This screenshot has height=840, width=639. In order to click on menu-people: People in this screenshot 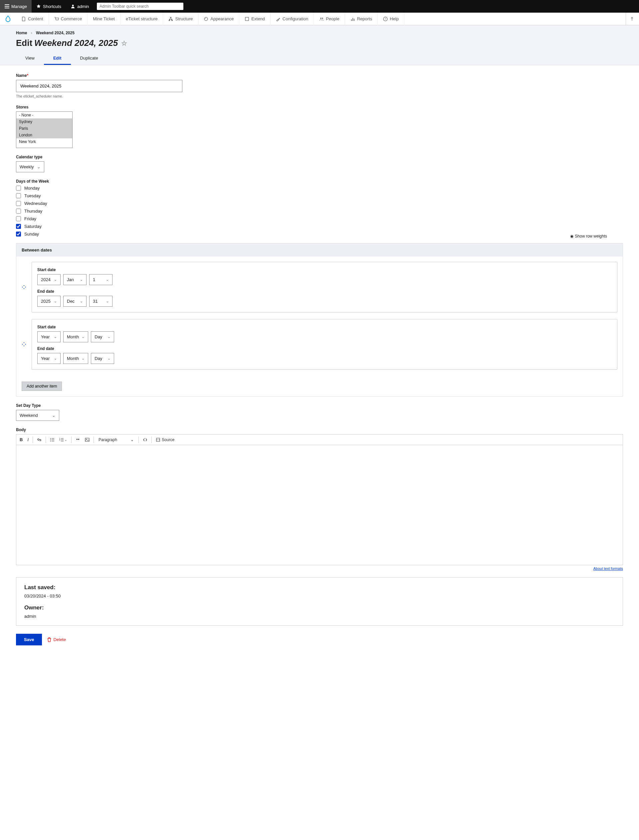, I will do `click(329, 19)`.